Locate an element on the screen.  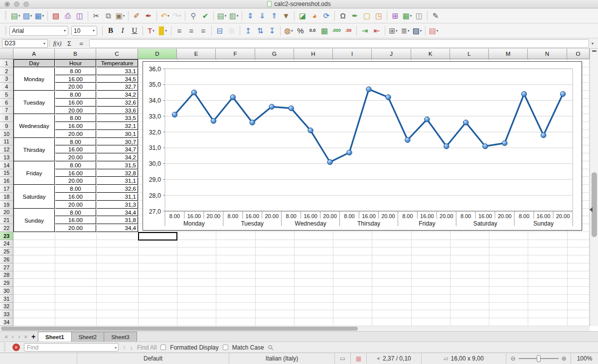
column-header-B: B is located at coordinates (76, 54).